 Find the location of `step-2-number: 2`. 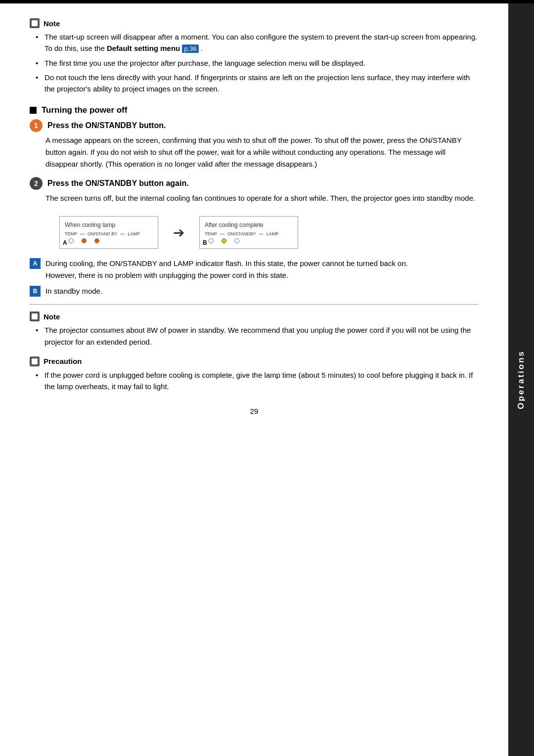

step-2-number: 2 is located at coordinates (36, 183).